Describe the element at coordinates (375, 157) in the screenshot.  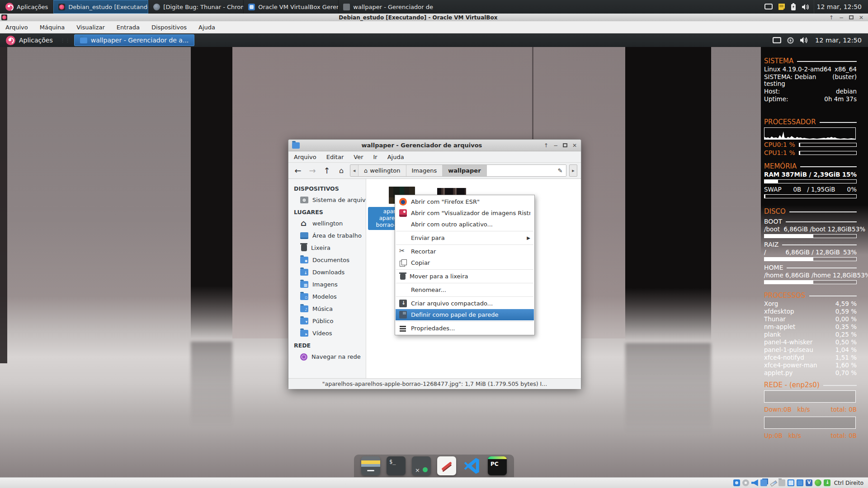
I see `fm-menu-ir: Ir` at that location.